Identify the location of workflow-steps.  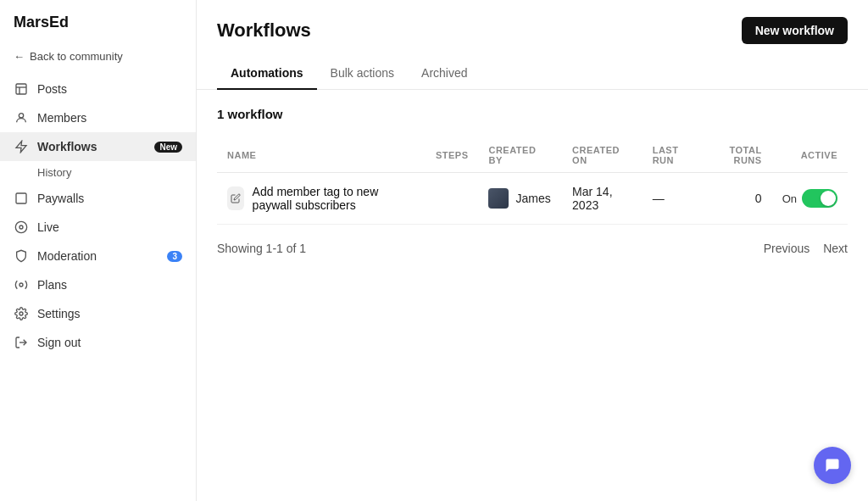
(453, 198).